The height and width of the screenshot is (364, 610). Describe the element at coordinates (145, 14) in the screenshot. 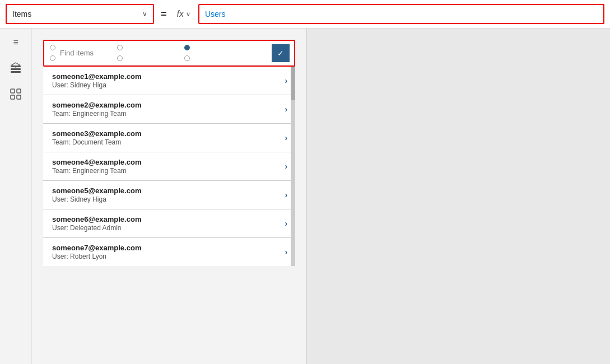

I see `items-dropdown-arrow: ∨` at that location.